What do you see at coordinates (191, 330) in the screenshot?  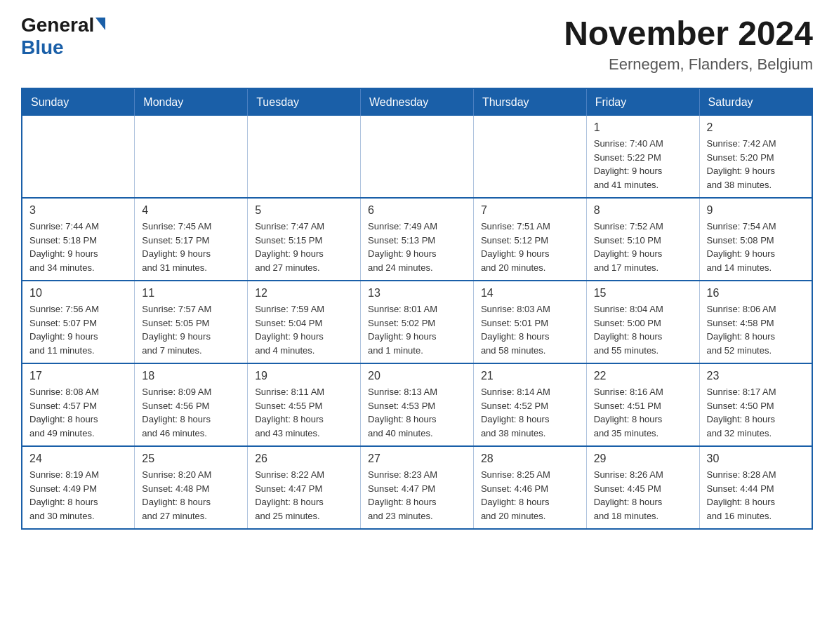 I see `day-info: Sunrise: 7:57 AMSunset: 5:05 PMDaylight:…` at bounding box center [191, 330].